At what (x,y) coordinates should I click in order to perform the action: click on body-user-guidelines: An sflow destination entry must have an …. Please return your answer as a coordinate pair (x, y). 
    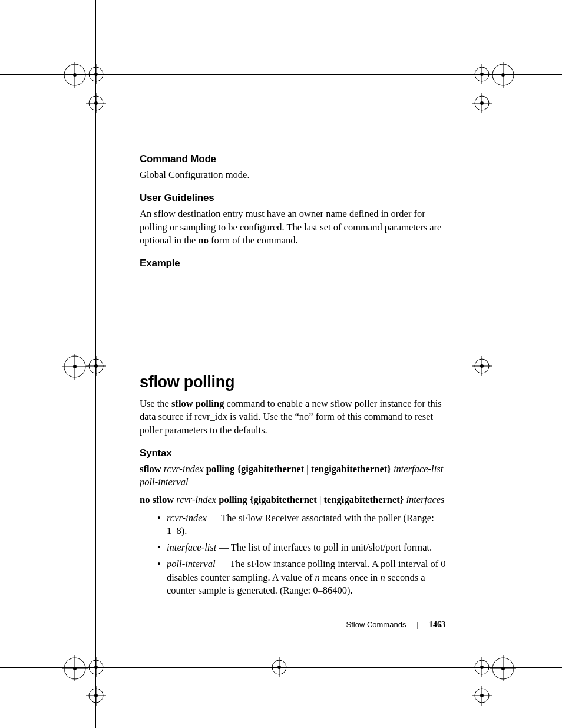
    Looking at the image, I should click on (293, 228).